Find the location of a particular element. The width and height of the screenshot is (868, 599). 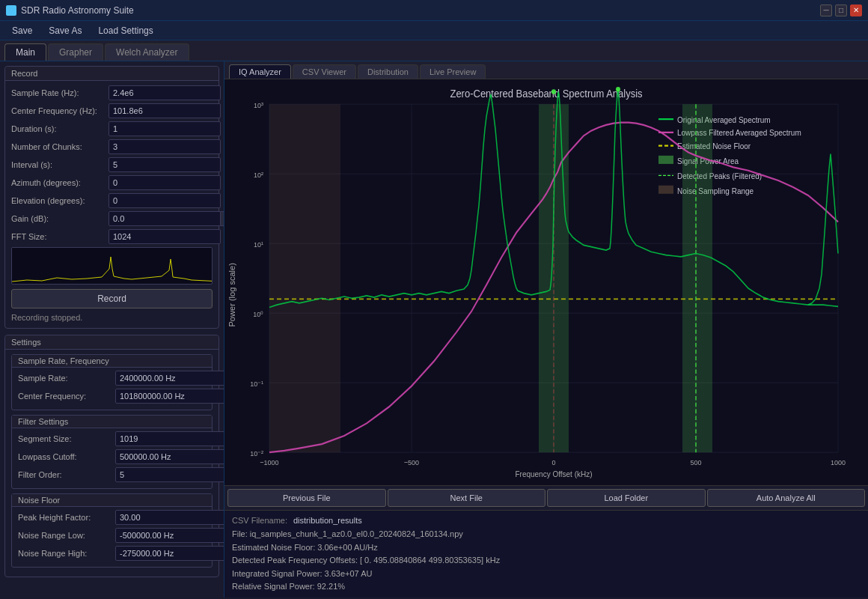

menu-save-as: Save As is located at coordinates (65, 31).